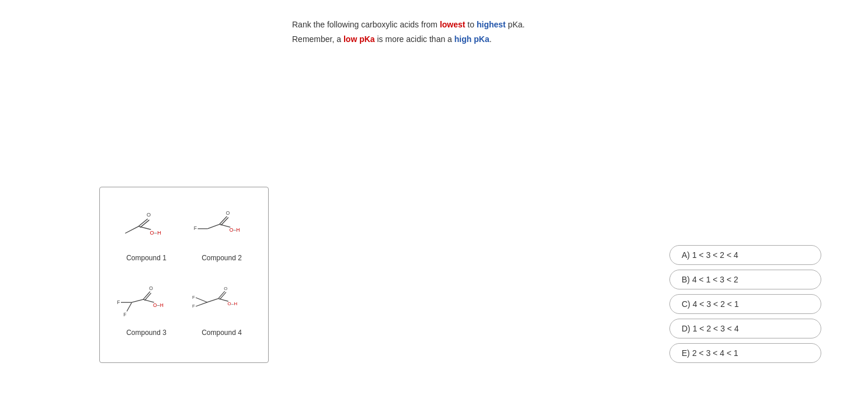 The width and height of the screenshot is (868, 419). What do you see at coordinates (184, 275) in the screenshot?
I see `compounds-box: O O – H Compound 1 F O O – H Compound 2` at bounding box center [184, 275].